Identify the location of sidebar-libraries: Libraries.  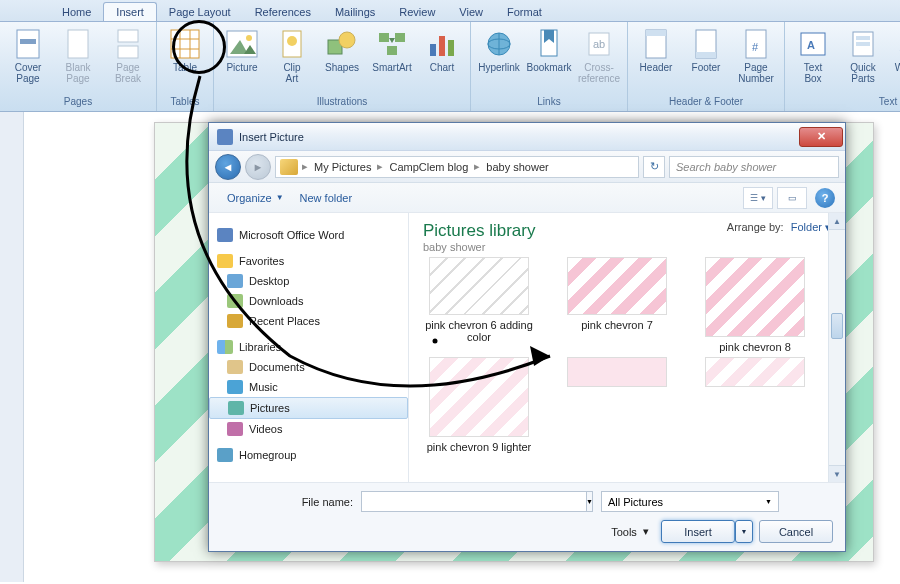
(308, 347).